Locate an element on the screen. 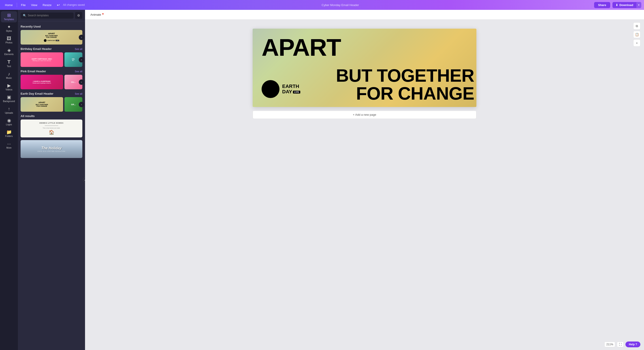 Image resolution: width=644 pixels, height=350 pixels. add-page-button: + Add a new page is located at coordinates (364, 114).